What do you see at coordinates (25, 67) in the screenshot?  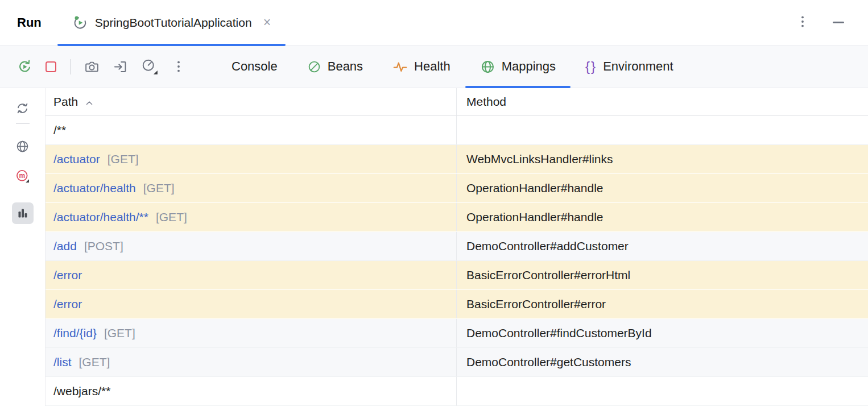 I see `rerun-button` at bounding box center [25, 67].